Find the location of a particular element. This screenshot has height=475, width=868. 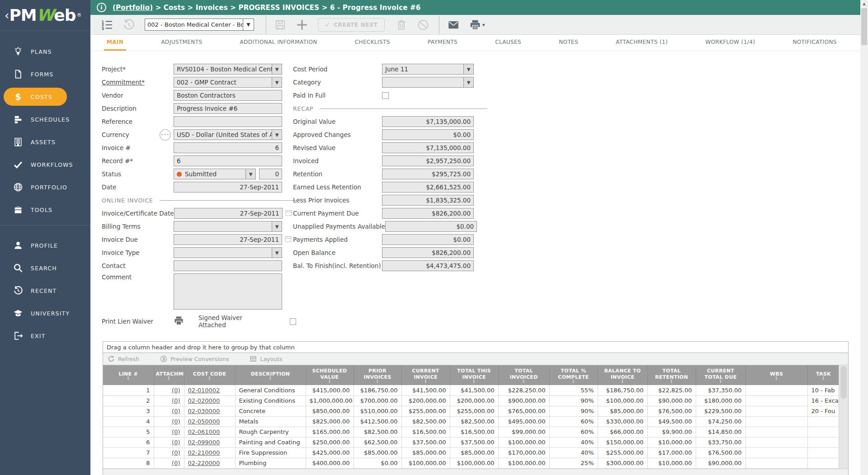

page-scrollbar-thumb is located at coordinates (864, 27).